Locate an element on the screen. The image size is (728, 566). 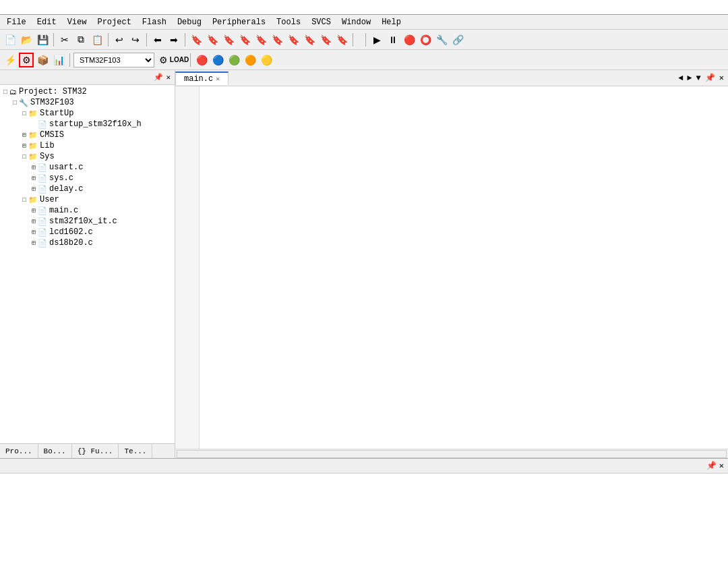
redo-button: ↪ is located at coordinates (135, 40).